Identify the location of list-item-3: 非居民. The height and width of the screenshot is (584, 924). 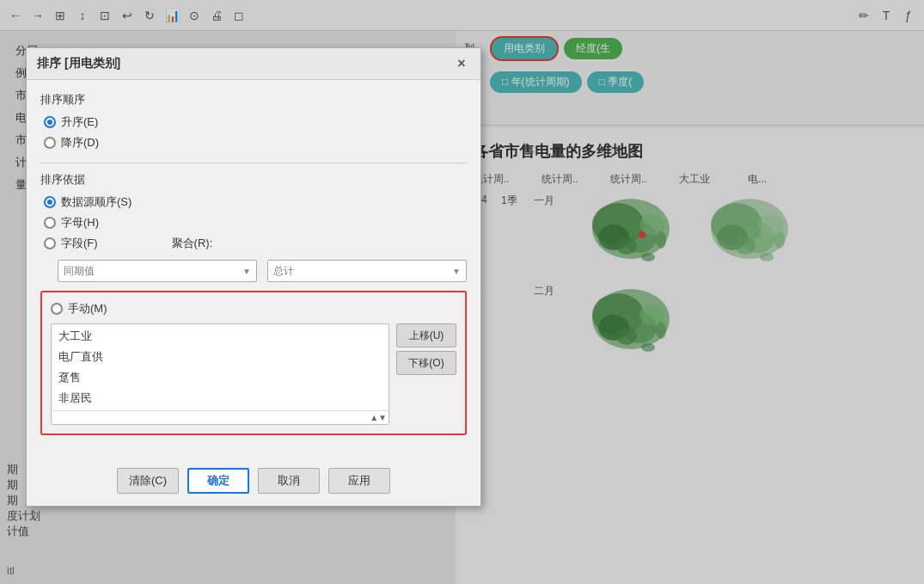
(220, 398).